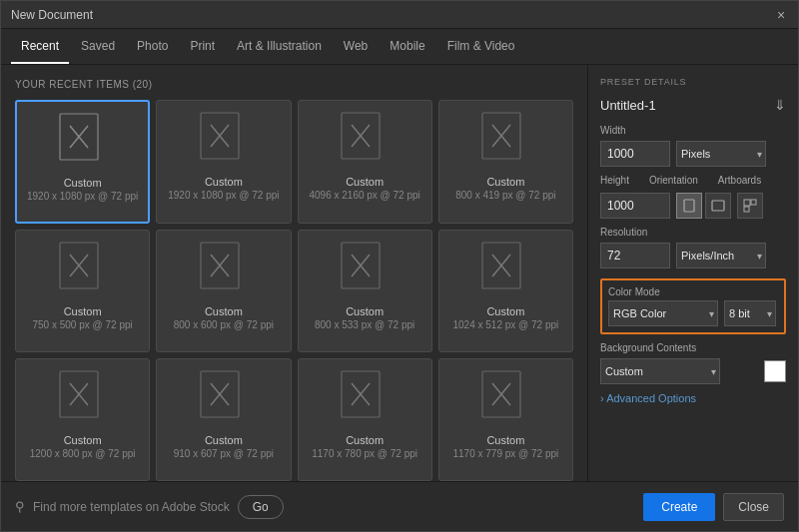 The height and width of the screenshot is (532, 799). What do you see at coordinates (224, 440) in the screenshot?
I see `doc-name-9: Custom` at bounding box center [224, 440].